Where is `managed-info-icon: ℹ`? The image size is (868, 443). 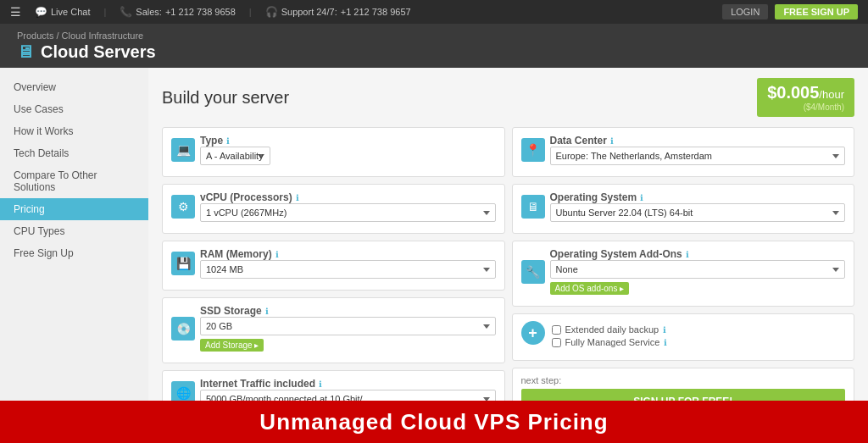 managed-info-icon: ℹ is located at coordinates (665, 342).